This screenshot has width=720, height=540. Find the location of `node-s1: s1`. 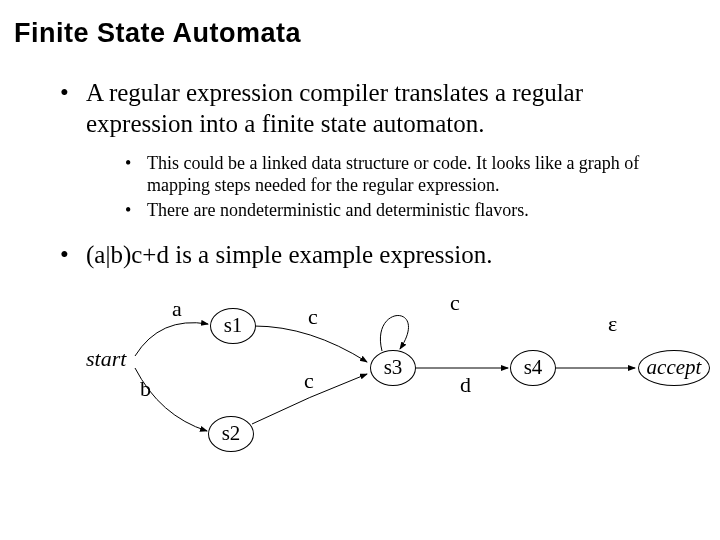

node-s1: s1 is located at coordinates (233, 326).